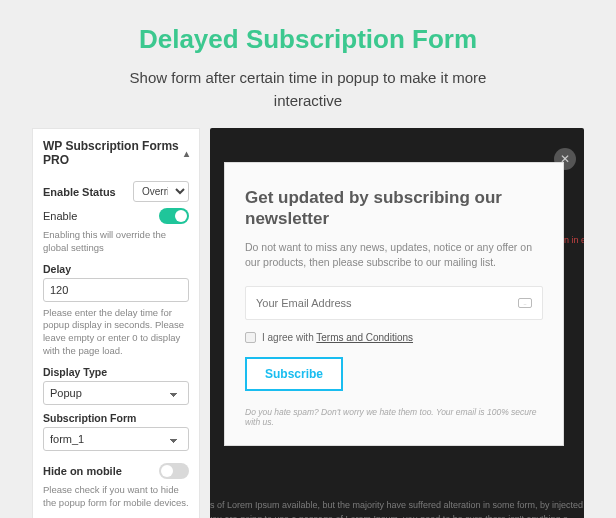 The height and width of the screenshot is (518, 616). I want to click on delay-input, so click(116, 290).